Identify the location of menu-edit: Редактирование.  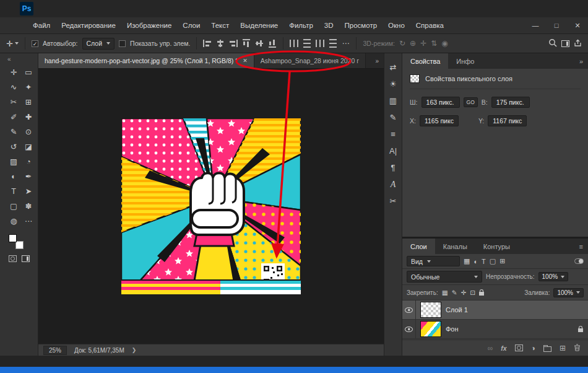
(89, 25).